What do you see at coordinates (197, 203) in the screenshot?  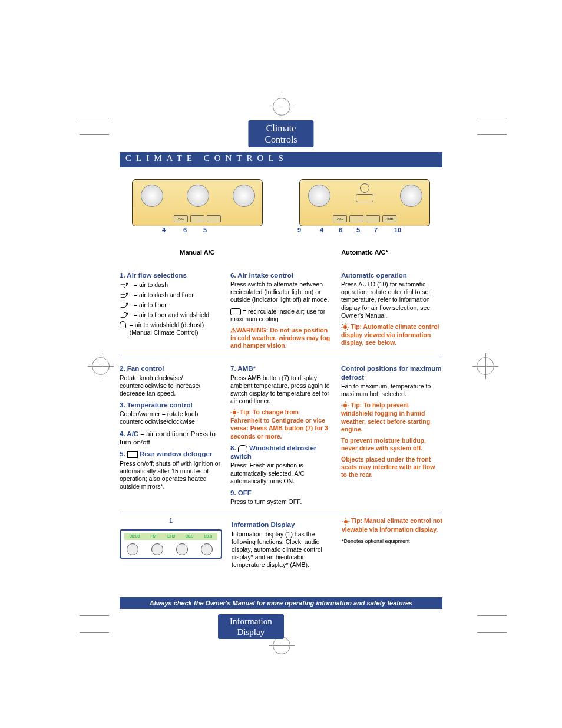 I see `manual-ac-panel: A/C` at bounding box center [197, 203].